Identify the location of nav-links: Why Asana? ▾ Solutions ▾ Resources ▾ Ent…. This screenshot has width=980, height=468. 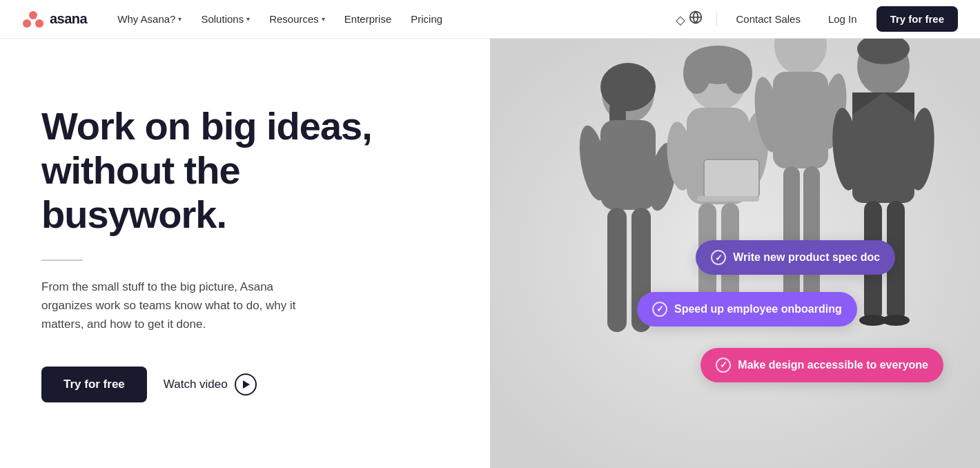
(391, 19).